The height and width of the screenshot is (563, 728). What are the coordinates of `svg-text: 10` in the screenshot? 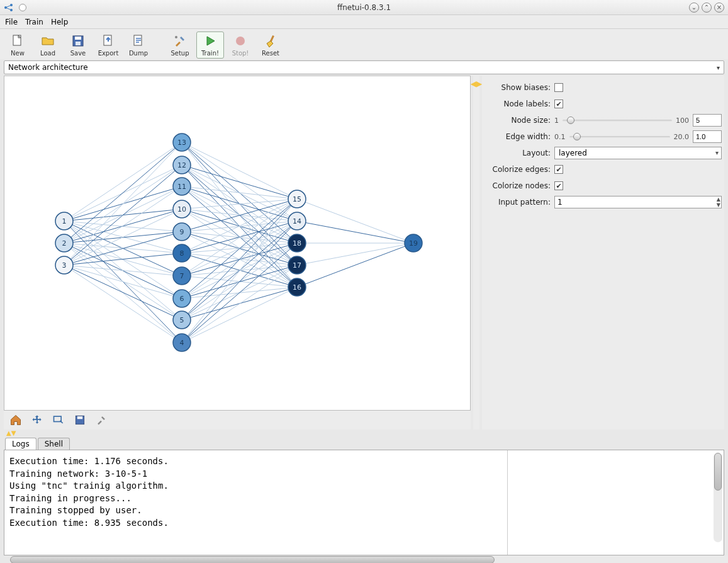 It's located at (182, 209).